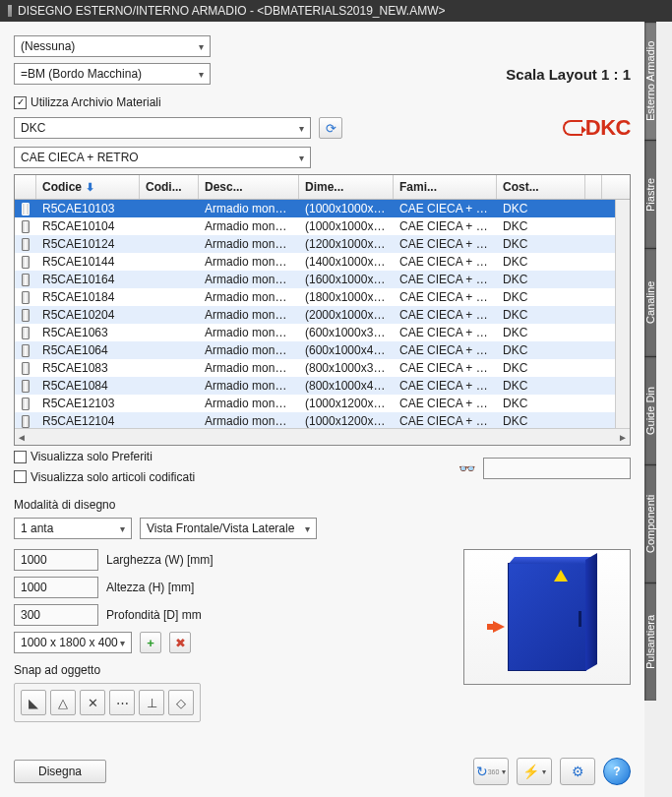 The image size is (672, 797). Describe the element at coordinates (336, 11) in the screenshot. I see `window-titlebar: DISEGNO ESTERNO/INTERNO ARMADIO - <DBMAT…` at that location.